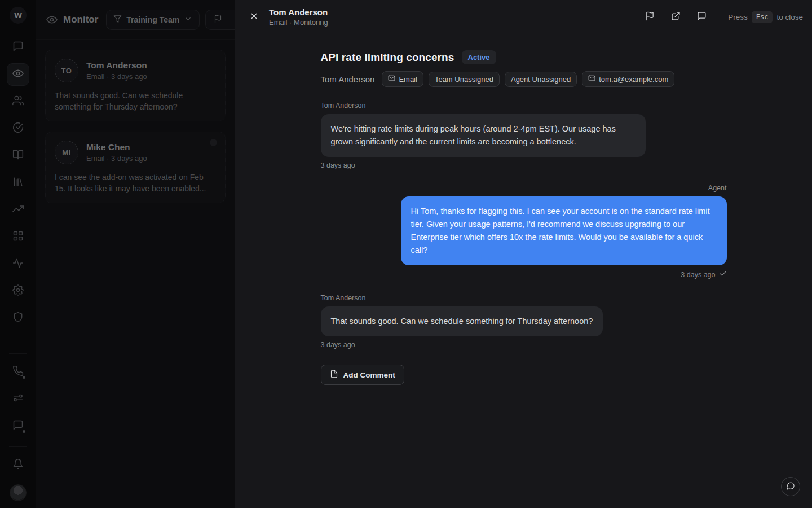 This screenshot has height=508, width=812. What do you see at coordinates (524, 322) in the screenshot?
I see `message-customer-2: Tom Anderson That sounds good. Can we sc…` at bounding box center [524, 322].